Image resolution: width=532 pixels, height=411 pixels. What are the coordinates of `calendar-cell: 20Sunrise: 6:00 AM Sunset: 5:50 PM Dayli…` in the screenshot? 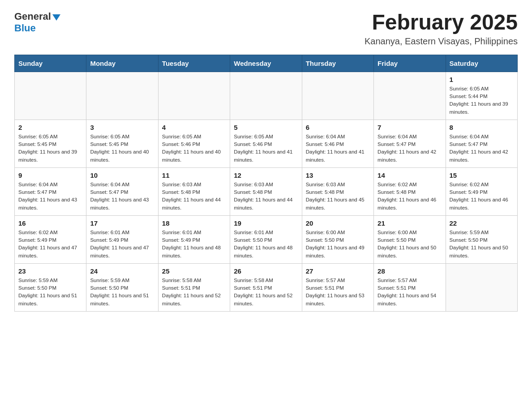 It's located at (338, 239).